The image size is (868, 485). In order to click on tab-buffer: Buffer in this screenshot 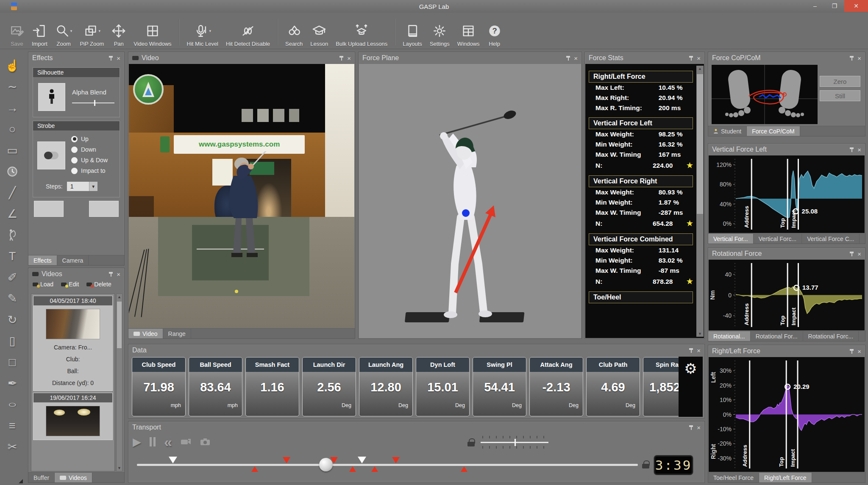, I will do `click(42, 478)`.